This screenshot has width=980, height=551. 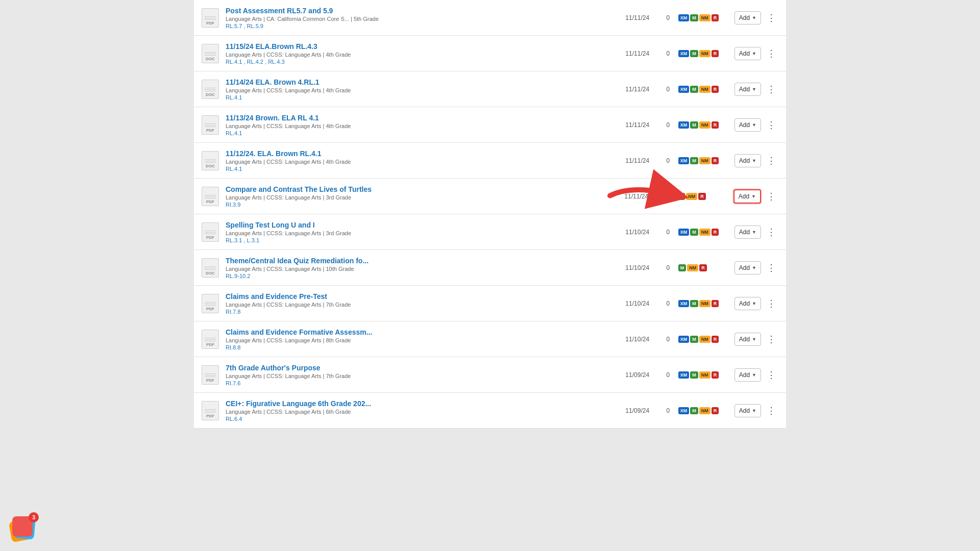 What do you see at coordinates (422, 261) in the screenshot?
I see `item-title: Theme/Central Idea Quiz Remediation fo..…` at bounding box center [422, 261].